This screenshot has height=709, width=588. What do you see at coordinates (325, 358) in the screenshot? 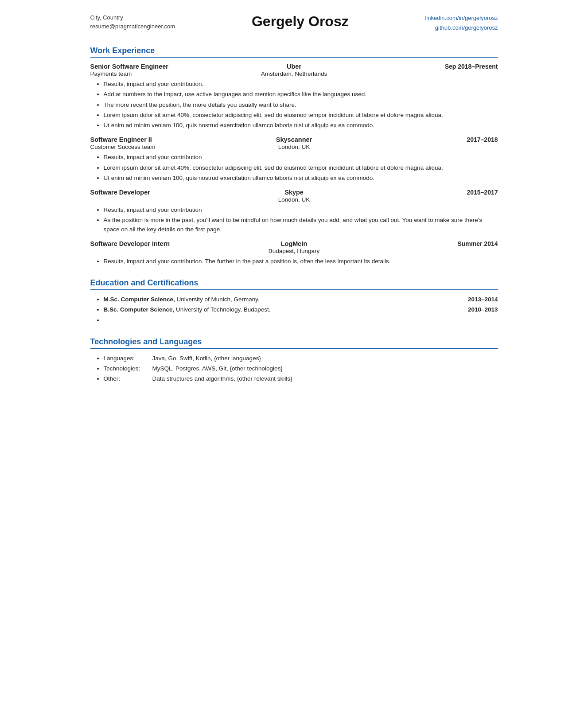
I see `tech-languages-value: Java, Go, Swift, Kotlin, {other language…` at bounding box center [325, 358].